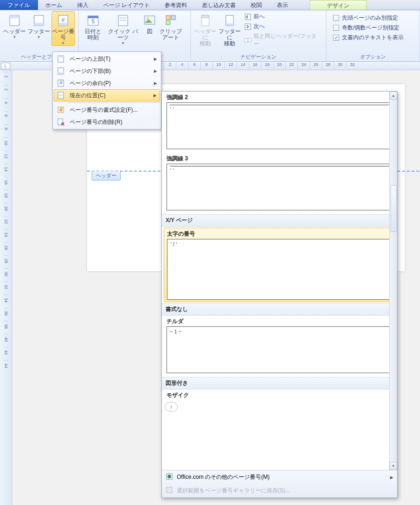 Image resolution: width=420 pixels, height=505 pixels. I want to click on gallery-scrollbar: ▲ ▼, so click(393, 281).